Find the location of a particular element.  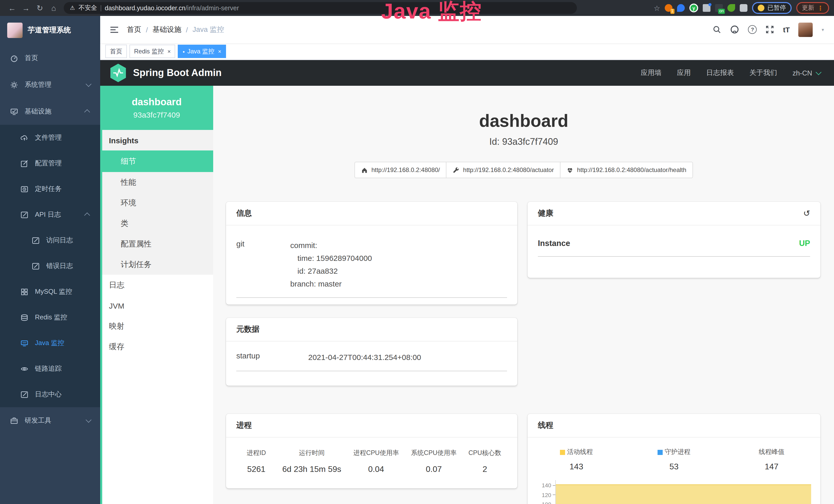

process-value-uptime: 6d 23h 15m 59s is located at coordinates (312, 469).